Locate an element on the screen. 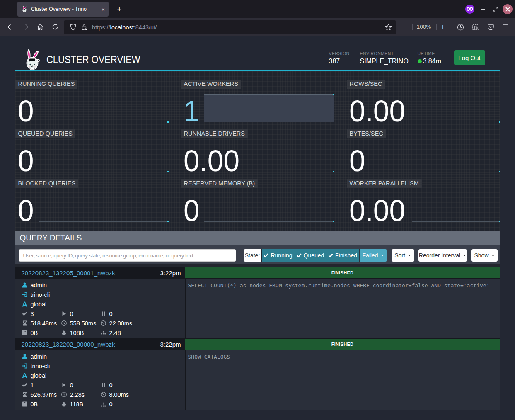 The height and width of the screenshot is (420, 515). stat-value: 0 is located at coordinates (26, 211).